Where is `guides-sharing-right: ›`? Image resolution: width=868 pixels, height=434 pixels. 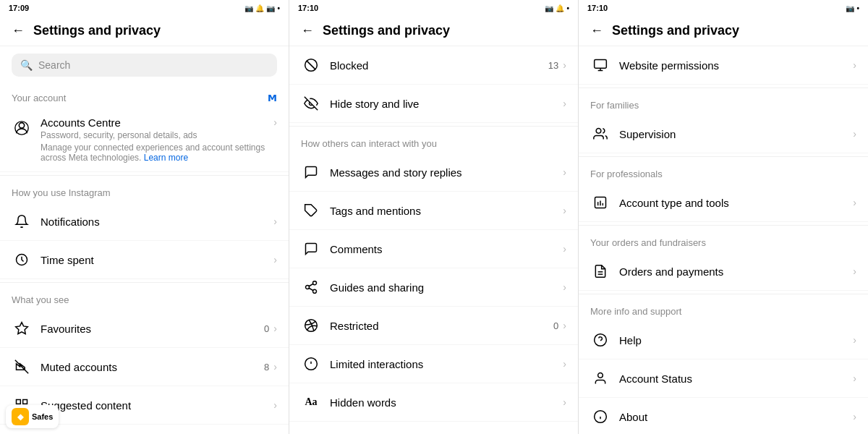 guides-sharing-right: › is located at coordinates (564, 287).